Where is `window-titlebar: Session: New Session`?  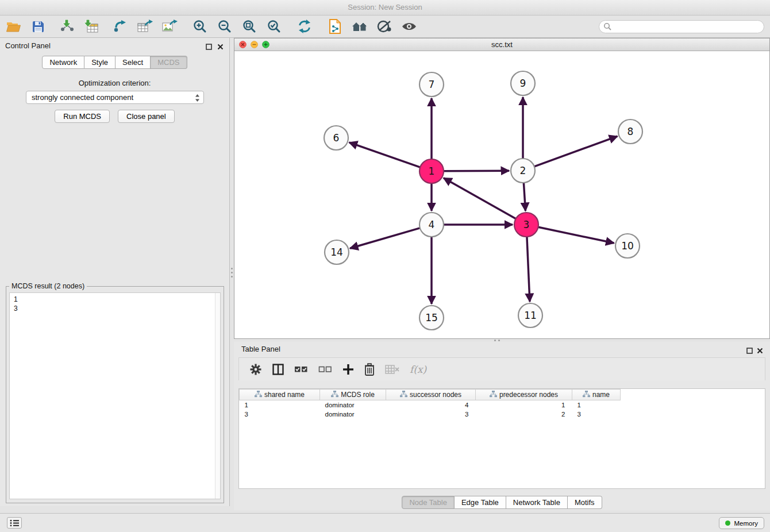
window-titlebar: Session: New Session is located at coordinates (385, 8).